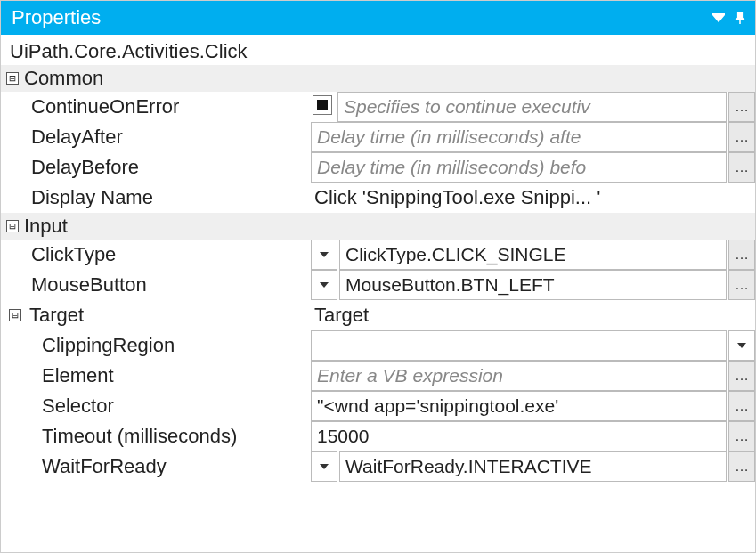 The height and width of the screenshot is (553, 756). I want to click on panel-titlebar: Properties, so click(378, 18).